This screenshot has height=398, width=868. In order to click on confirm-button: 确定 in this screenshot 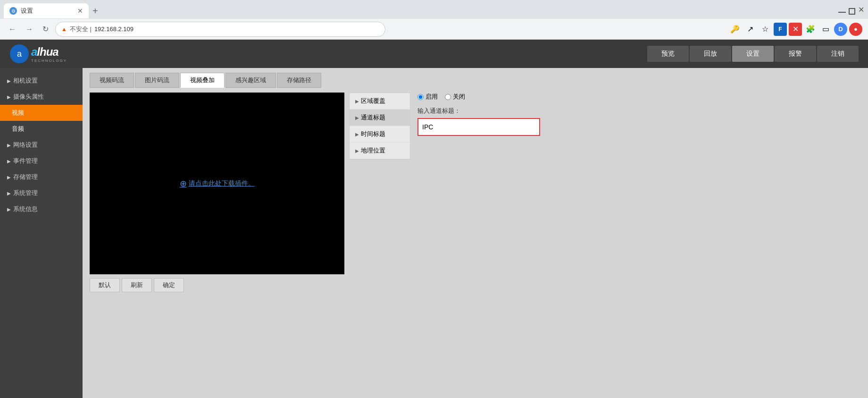, I will do `click(169, 285)`.